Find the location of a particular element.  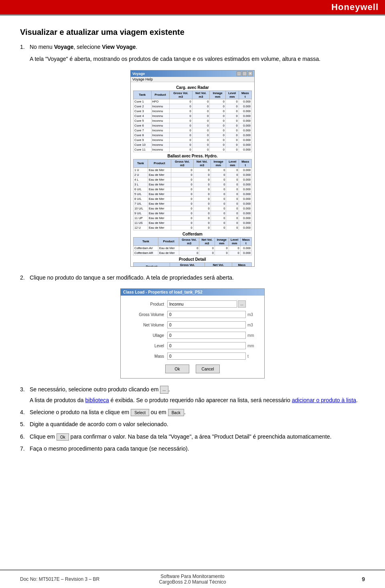

step-2-num: 2. is located at coordinates (25, 278).